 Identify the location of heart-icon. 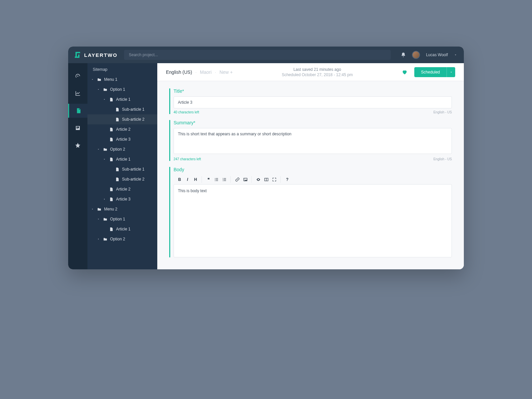
(405, 72).